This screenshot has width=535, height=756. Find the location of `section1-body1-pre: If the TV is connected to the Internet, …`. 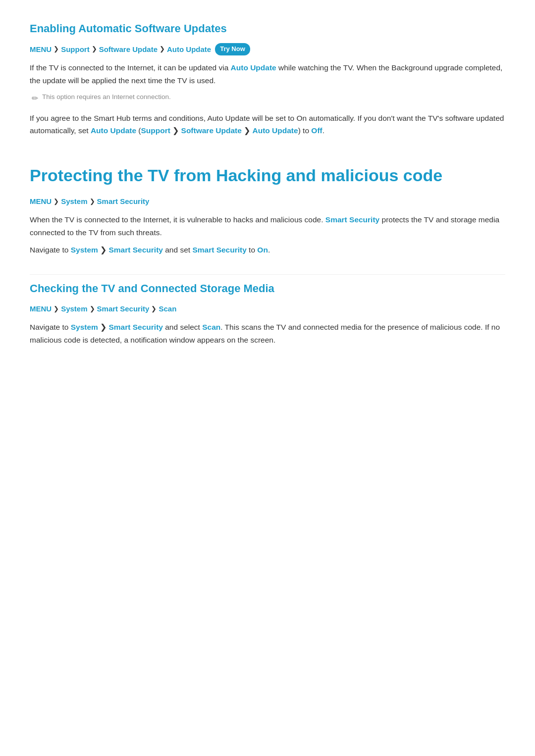

section1-body1-pre: If the TV is connected to the Internet, … is located at coordinates (130, 67).